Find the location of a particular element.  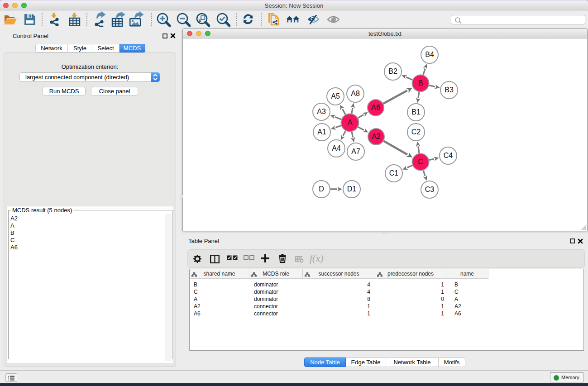

svg-text: A8 is located at coordinates (355, 93).